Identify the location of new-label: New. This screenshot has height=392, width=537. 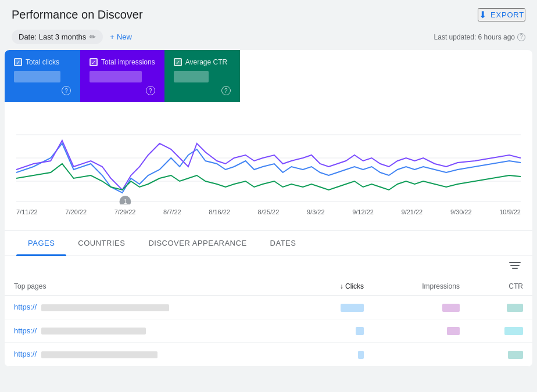
(124, 37).